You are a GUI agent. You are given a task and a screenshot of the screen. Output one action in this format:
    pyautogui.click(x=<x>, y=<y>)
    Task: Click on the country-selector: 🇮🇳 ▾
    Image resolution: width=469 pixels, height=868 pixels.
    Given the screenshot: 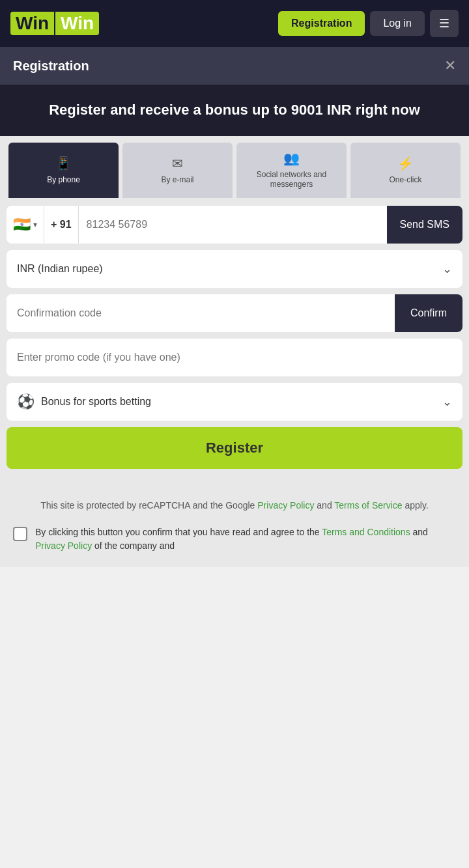 What is the action you would take?
    pyautogui.click(x=25, y=225)
    